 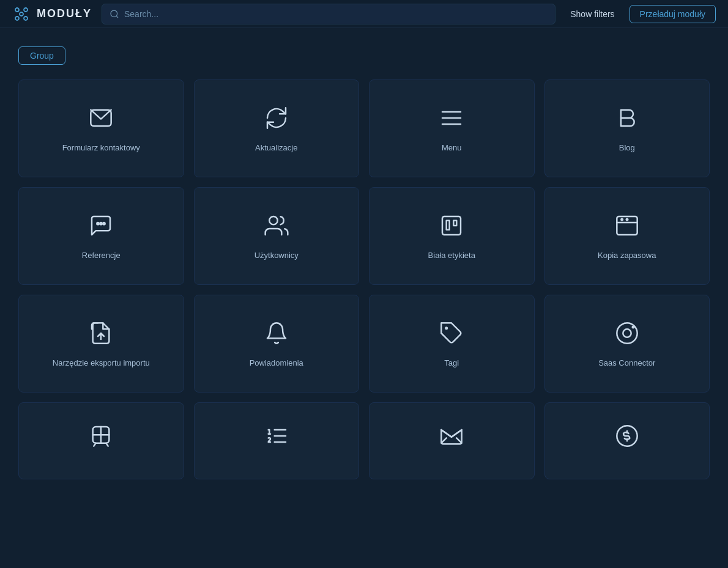 I want to click on module-icon-users, so click(x=277, y=226).